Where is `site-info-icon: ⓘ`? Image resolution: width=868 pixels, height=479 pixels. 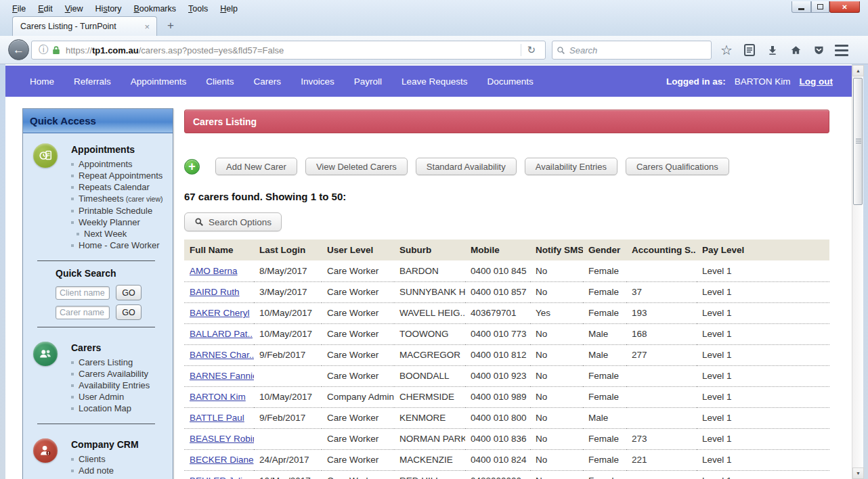 site-info-icon: ⓘ is located at coordinates (43, 50).